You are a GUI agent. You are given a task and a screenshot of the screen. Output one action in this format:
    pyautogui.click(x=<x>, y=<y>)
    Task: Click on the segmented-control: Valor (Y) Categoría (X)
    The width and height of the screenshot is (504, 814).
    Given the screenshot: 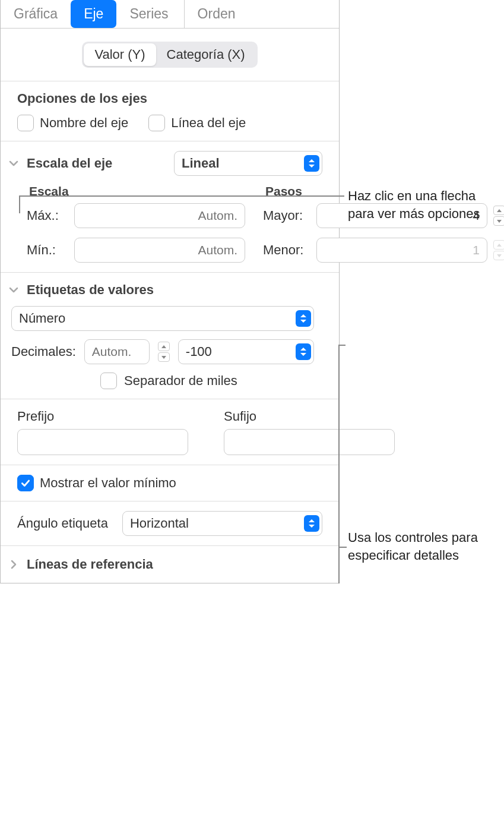 What is the action you would take?
    pyautogui.click(x=170, y=55)
    